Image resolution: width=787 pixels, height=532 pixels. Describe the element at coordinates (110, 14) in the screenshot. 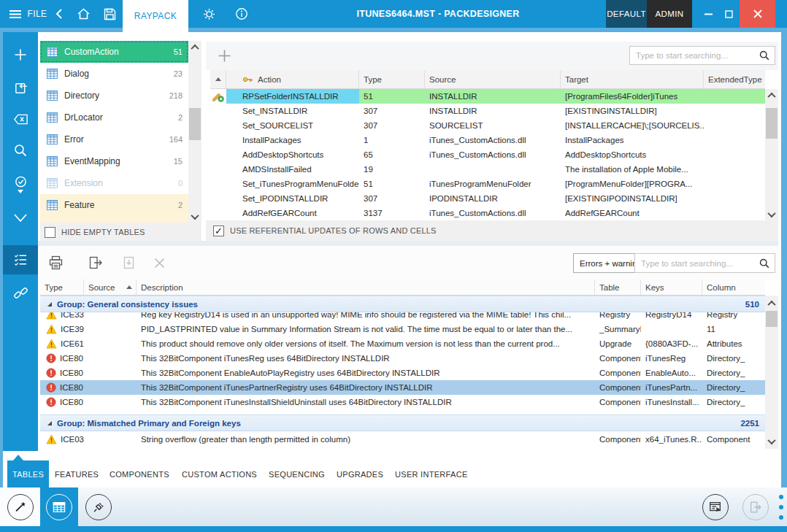

I see `save-icon` at that location.